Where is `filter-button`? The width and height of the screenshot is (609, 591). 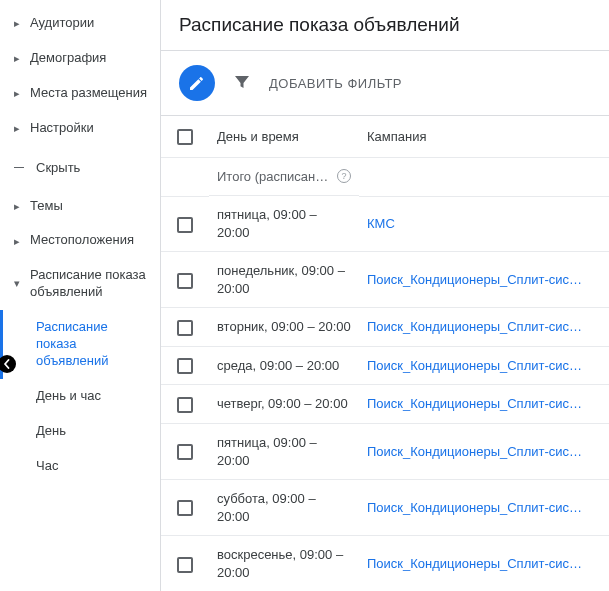 filter-button is located at coordinates (242, 84).